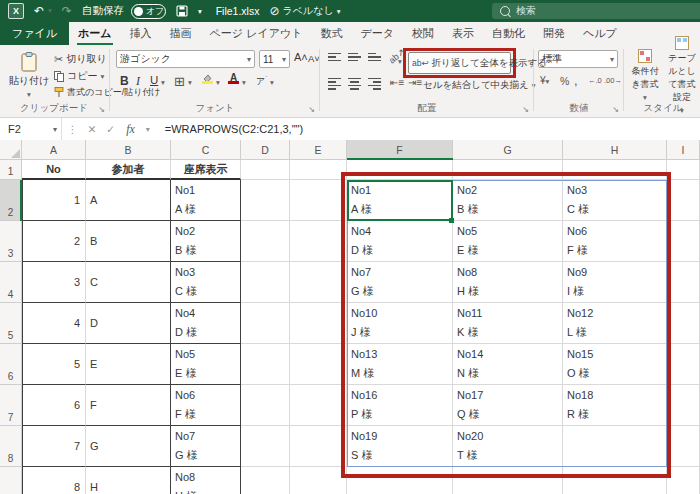  I want to click on cell-H4: No9I 様, so click(615, 282).